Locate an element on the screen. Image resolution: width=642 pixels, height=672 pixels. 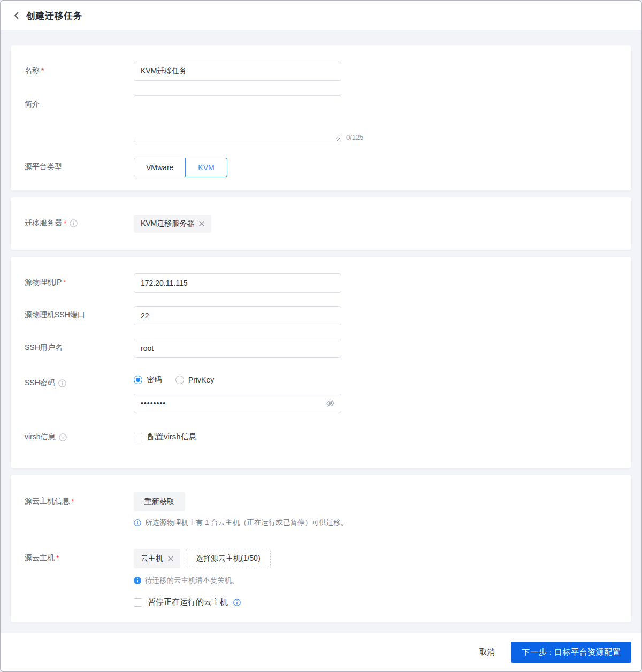
vm-info-hint-text: 所选源物理机上有 1 台云主机（正在运行或已暂停）可供迁移。 is located at coordinates (247, 523).